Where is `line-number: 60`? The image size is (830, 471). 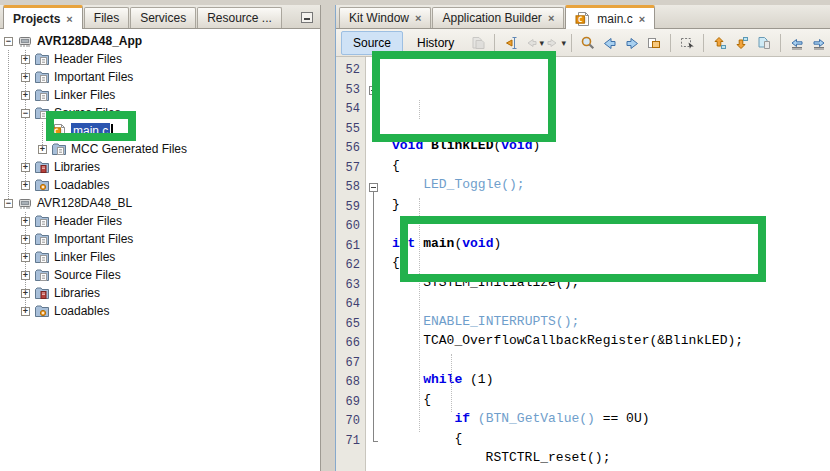
line-number: 60 is located at coordinates (348, 227).